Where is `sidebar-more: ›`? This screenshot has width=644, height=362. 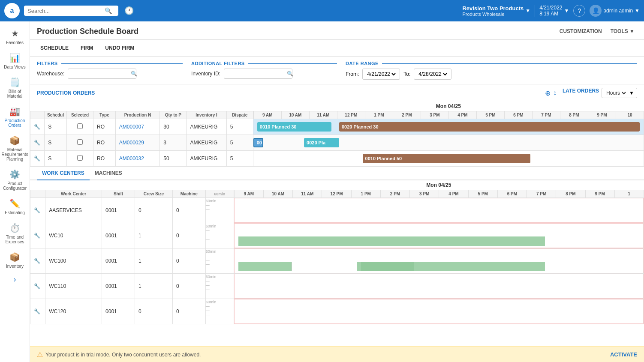 sidebar-more: › is located at coordinates (15, 279).